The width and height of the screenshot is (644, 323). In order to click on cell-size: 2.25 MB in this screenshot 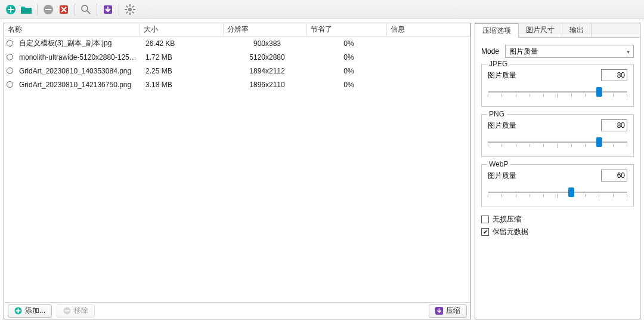, I will do `click(184, 71)`.